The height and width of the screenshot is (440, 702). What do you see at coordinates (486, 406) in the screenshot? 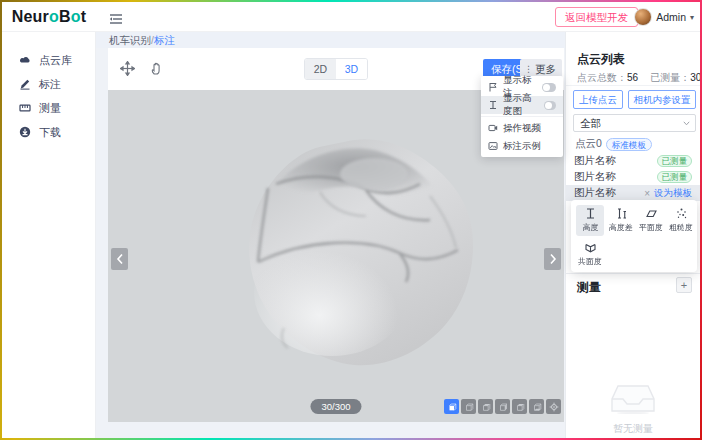
I see `view-cube-left-button` at bounding box center [486, 406].